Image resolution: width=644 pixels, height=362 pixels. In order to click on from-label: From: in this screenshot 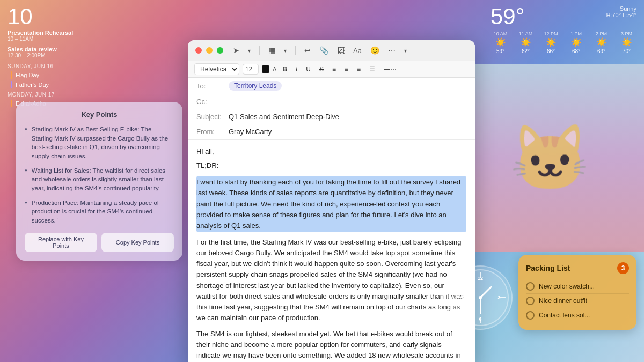, I will do `click(213, 132)`.